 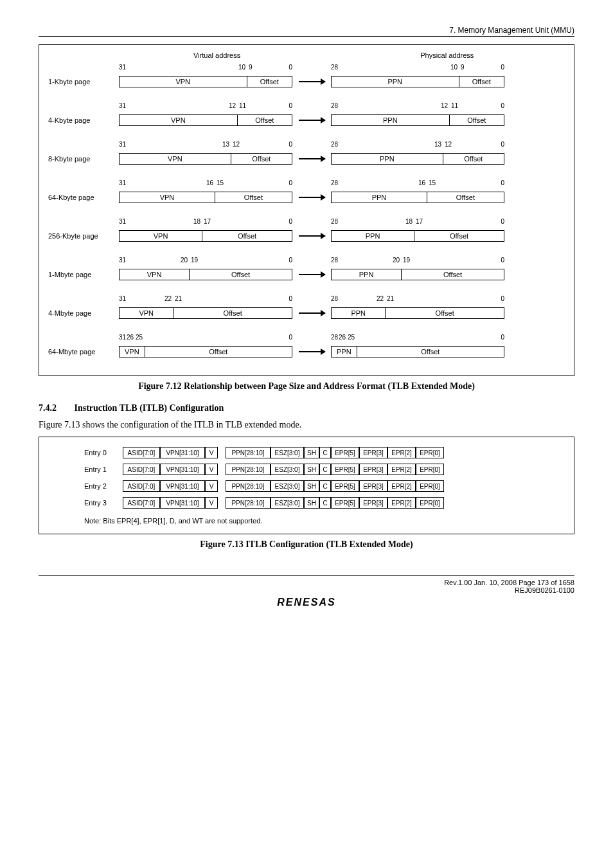 I want to click on section-number: 7.4.2, so click(x=48, y=408).